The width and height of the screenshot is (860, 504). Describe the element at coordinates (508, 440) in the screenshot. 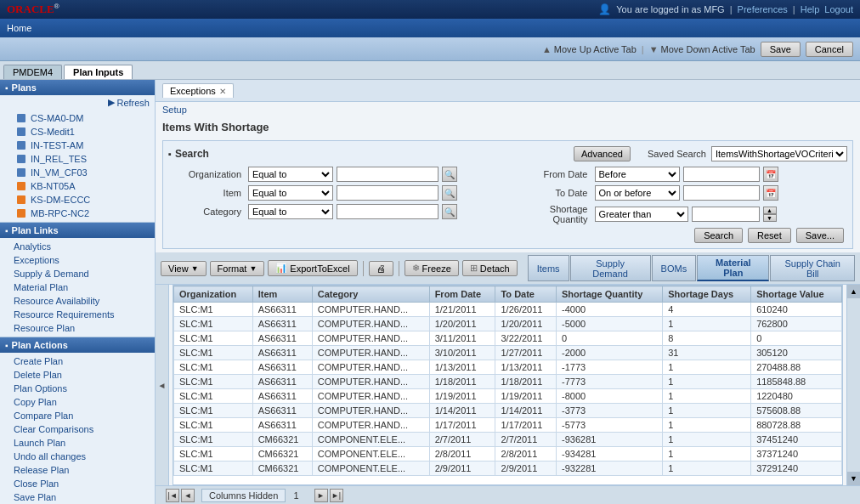

I see `table-row: SLC:M1CM66321COMPONENT.ELE...2/7/20112/7…` at that location.